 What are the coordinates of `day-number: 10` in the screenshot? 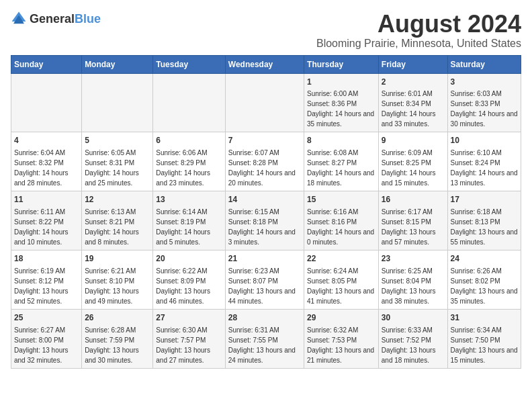 It's located at (484, 141).